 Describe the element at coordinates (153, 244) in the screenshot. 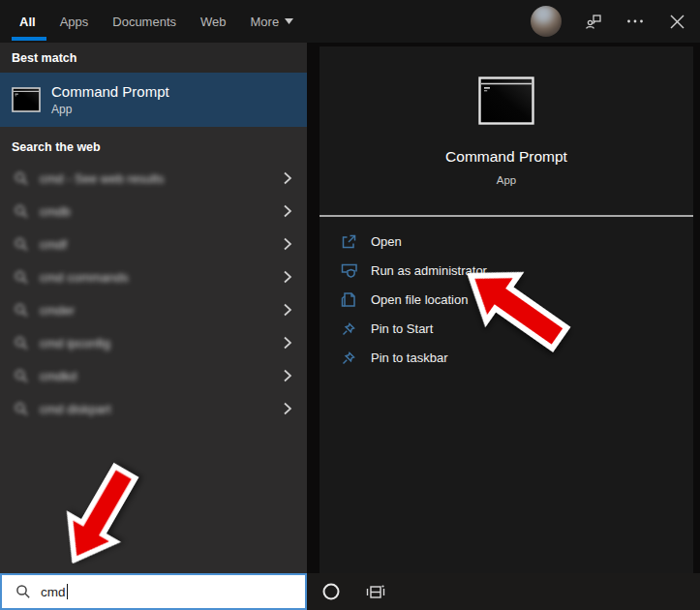

I see `web-suggestion-row: cmdf` at that location.